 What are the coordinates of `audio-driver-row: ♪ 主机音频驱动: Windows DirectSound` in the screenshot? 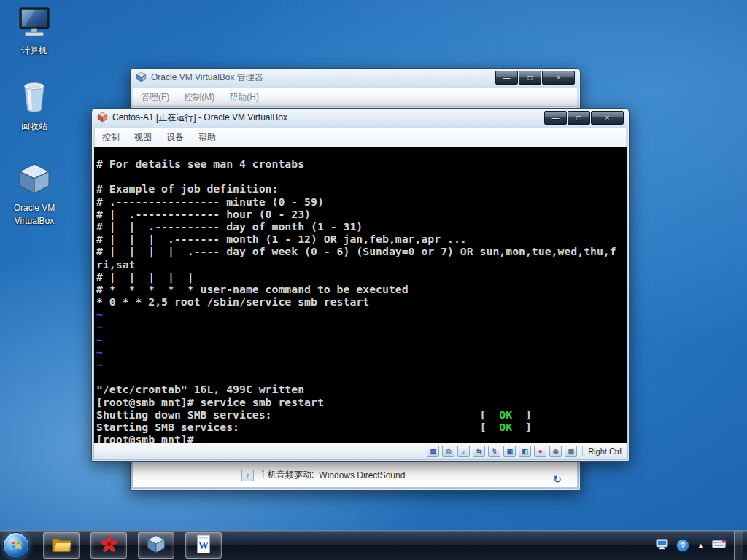 It's located at (323, 475).